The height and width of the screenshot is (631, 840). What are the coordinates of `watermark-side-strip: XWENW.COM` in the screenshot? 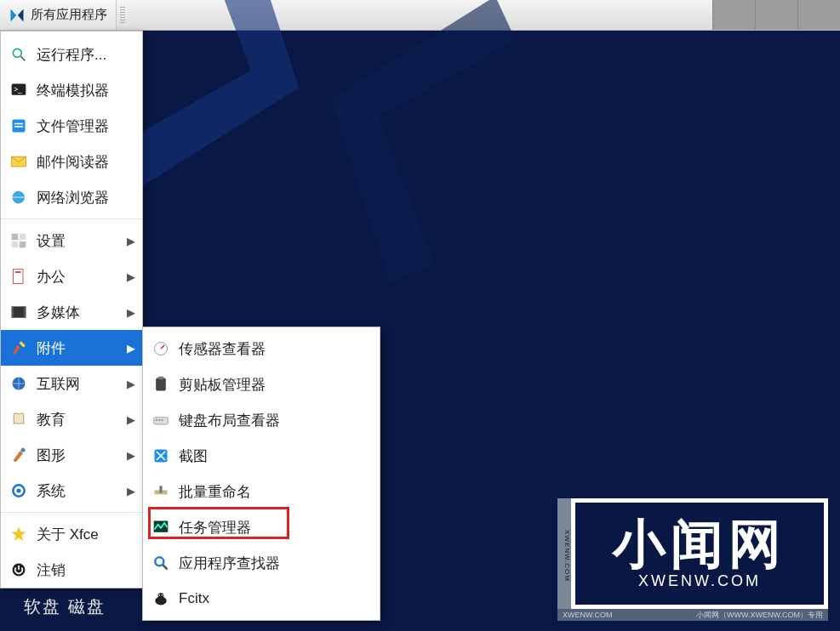 It's located at (564, 554).